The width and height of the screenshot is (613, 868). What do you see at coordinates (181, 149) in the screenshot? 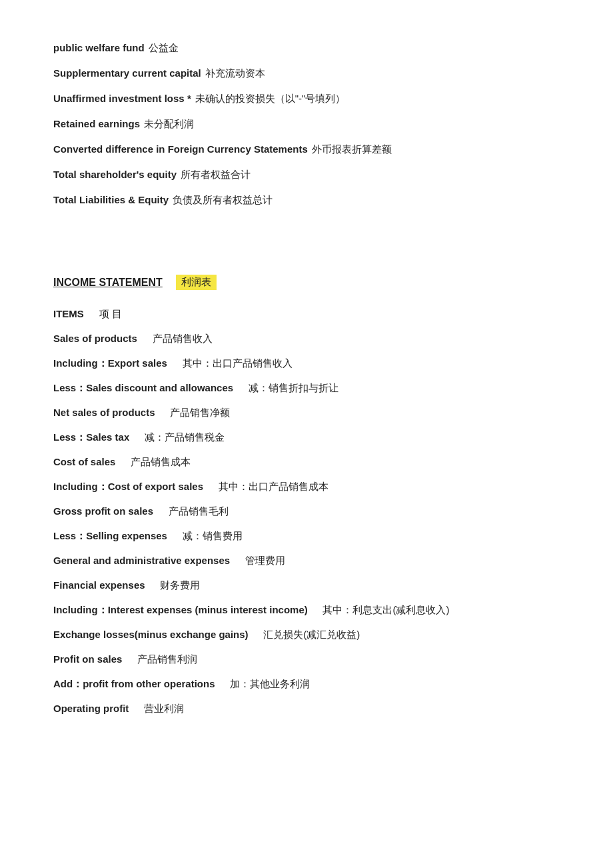
I see `line-en: Converted difference in Foreign Currency…` at bounding box center [181, 149].